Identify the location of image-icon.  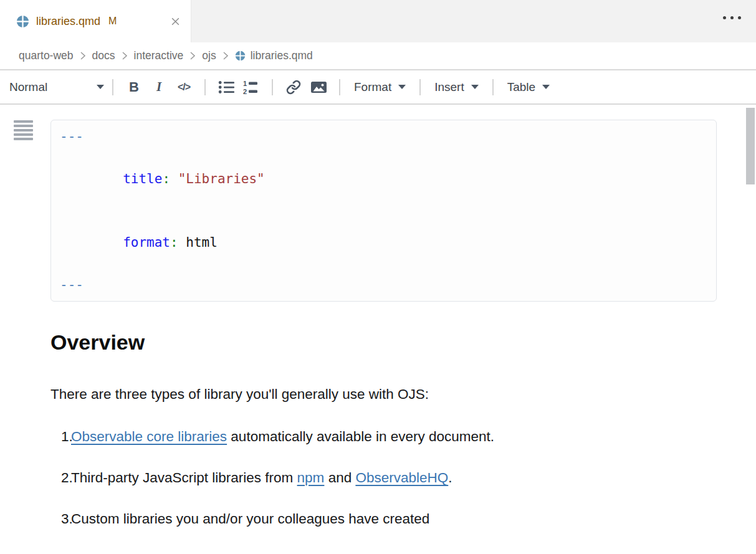
(319, 87).